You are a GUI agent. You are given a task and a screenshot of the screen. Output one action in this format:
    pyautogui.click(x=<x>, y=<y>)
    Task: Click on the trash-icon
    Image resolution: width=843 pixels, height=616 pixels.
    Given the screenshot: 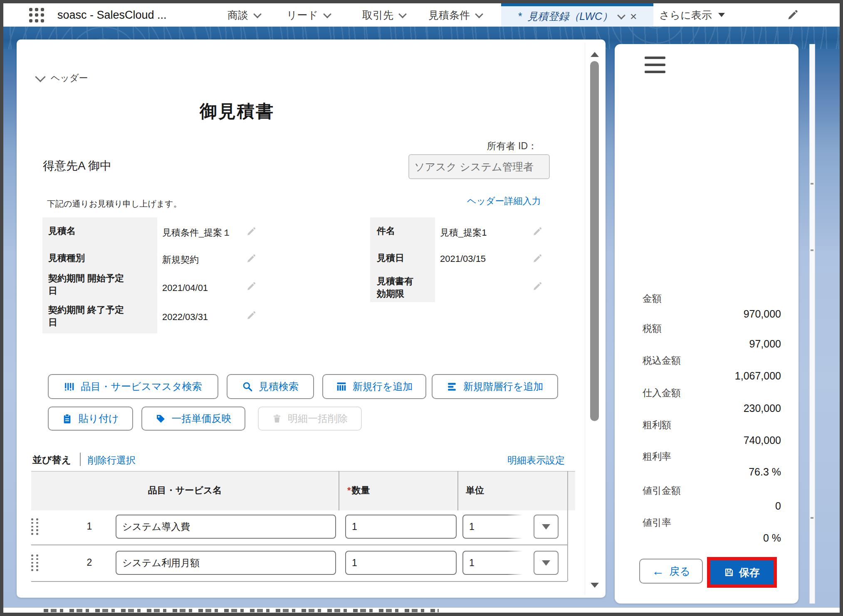 What is the action you would take?
    pyautogui.click(x=277, y=419)
    